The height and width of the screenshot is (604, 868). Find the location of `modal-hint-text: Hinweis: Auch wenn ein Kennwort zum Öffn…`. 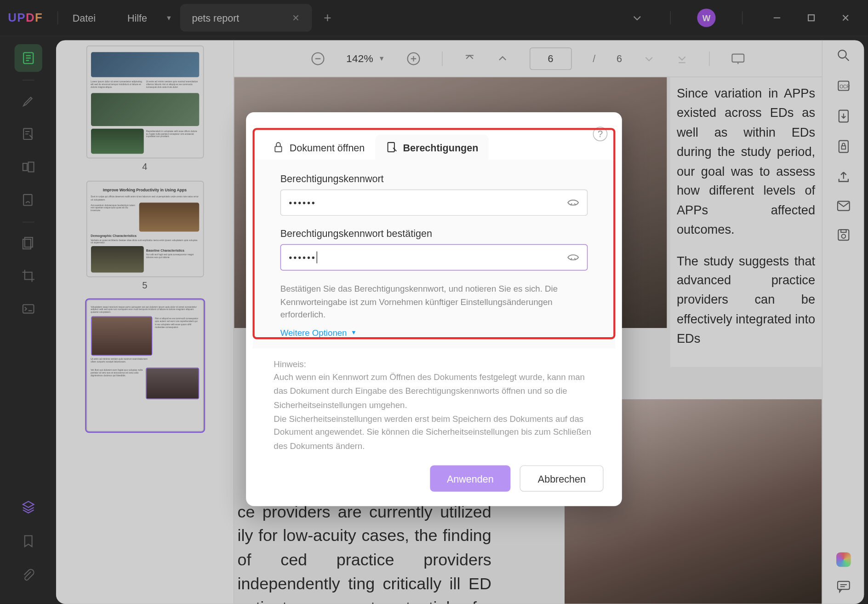

modal-hint-text: Hinweis: Auch wenn ein Kennwort zum Öffn… is located at coordinates (434, 404).